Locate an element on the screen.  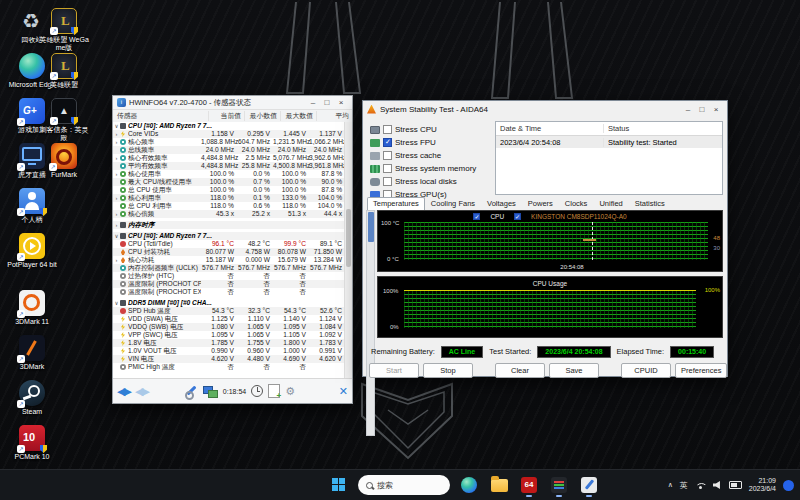
column-maximum: 最大数值 is located at coordinates (298, 116).